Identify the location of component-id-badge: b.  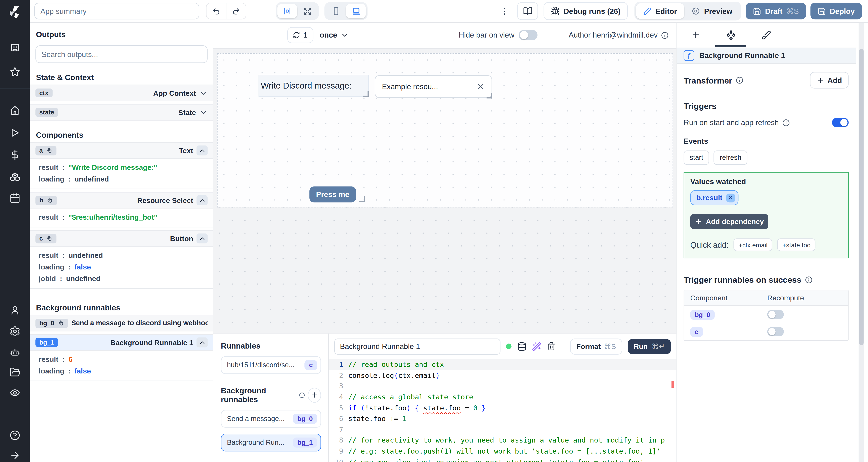
(46, 200).